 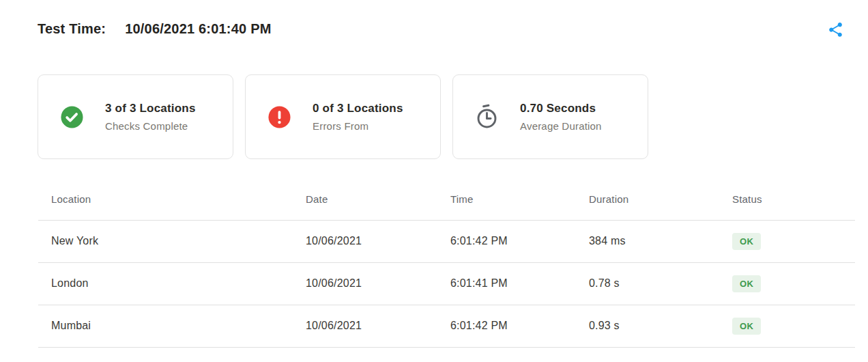 I want to click on column-header-location: Location, so click(x=172, y=199).